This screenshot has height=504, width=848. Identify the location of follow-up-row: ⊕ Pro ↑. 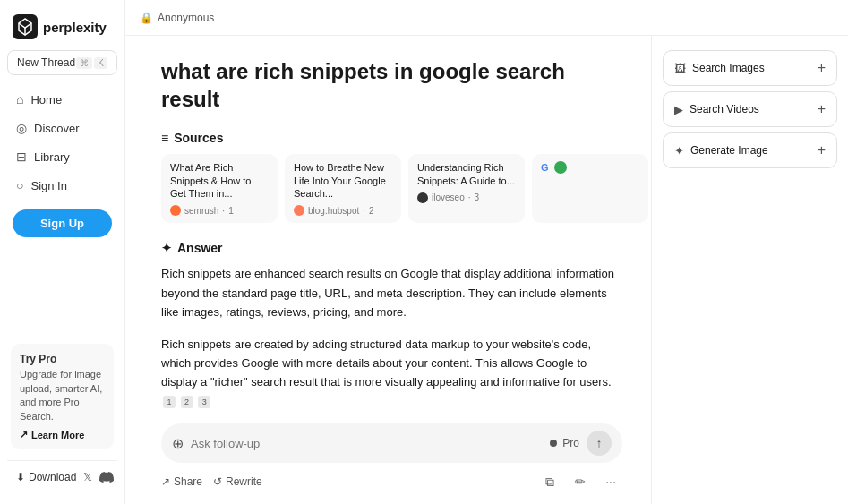
(392, 443).